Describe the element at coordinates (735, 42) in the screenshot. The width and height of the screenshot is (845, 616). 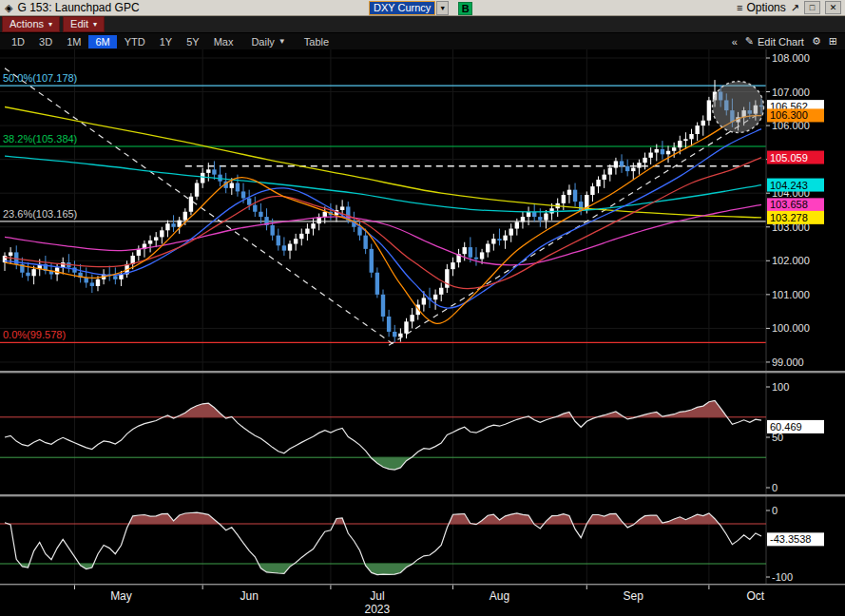
I see `collapse-icon: «` at that location.